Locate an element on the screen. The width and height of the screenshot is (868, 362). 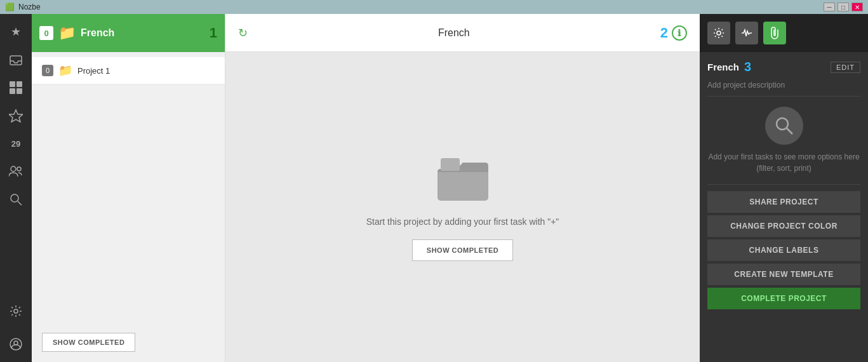
right-project-name: French is located at coordinates (723, 67).